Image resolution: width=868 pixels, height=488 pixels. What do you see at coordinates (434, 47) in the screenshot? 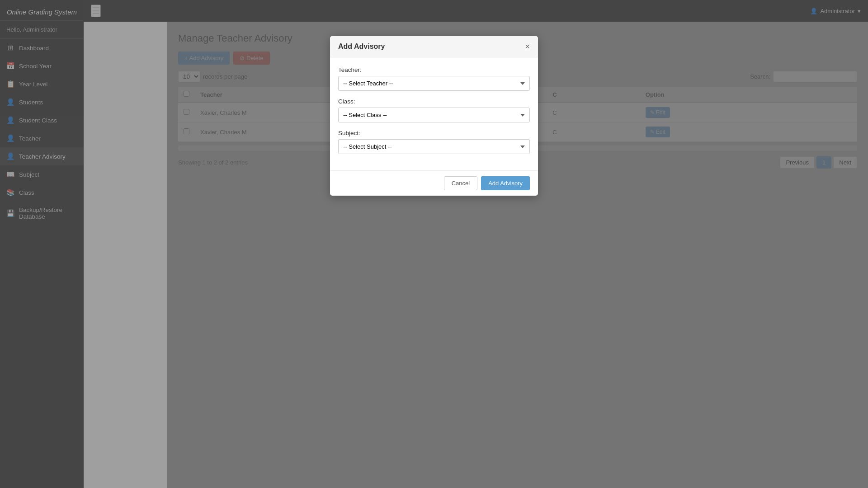
I see `modal-header: Add Advisory ×` at bounding box center [434, 47].